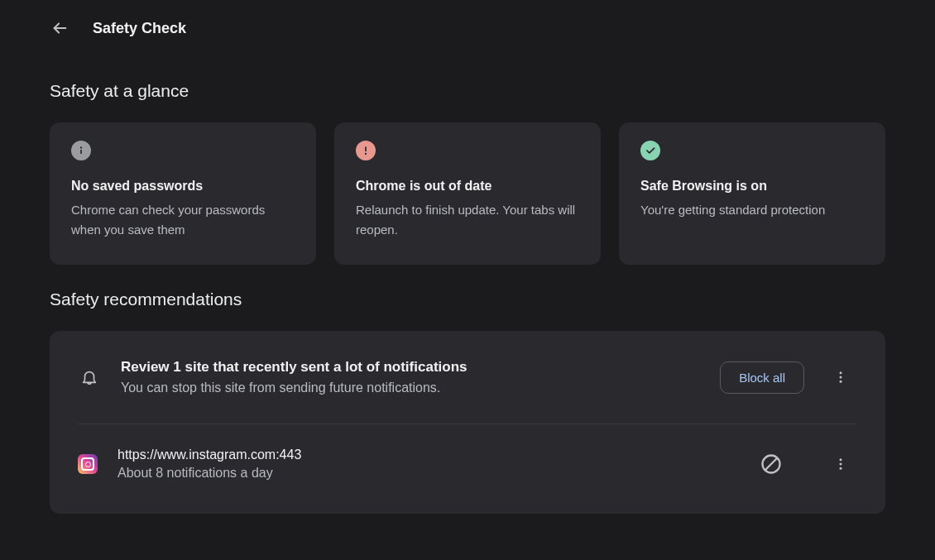 The image size is (935, 560). Describe the element at coordinates (60, 28) in the screenshot. I see `arrow-left-icon` at that location.